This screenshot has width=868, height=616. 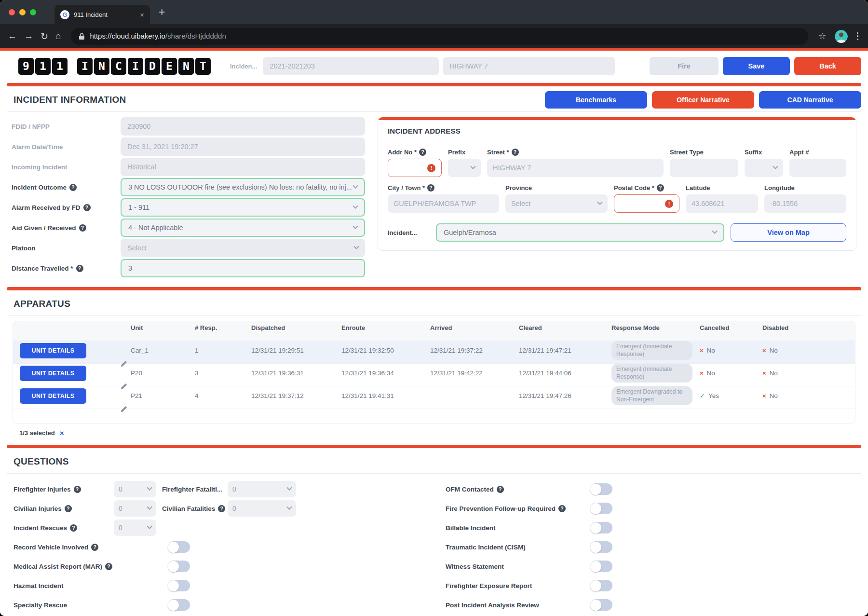 What do you see at coordinates (203, 67) in the screenshot?
I see `logo-tile: T` at bounding box center [203, 67].